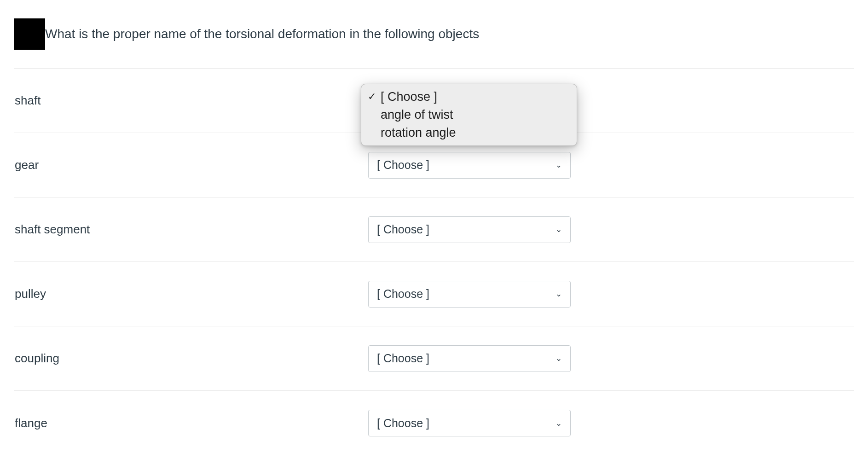 Image resolution: width=868 pixels, height=453 pixels. I want to click on dropdown-option-label: rotation angle, so click(418, 133).